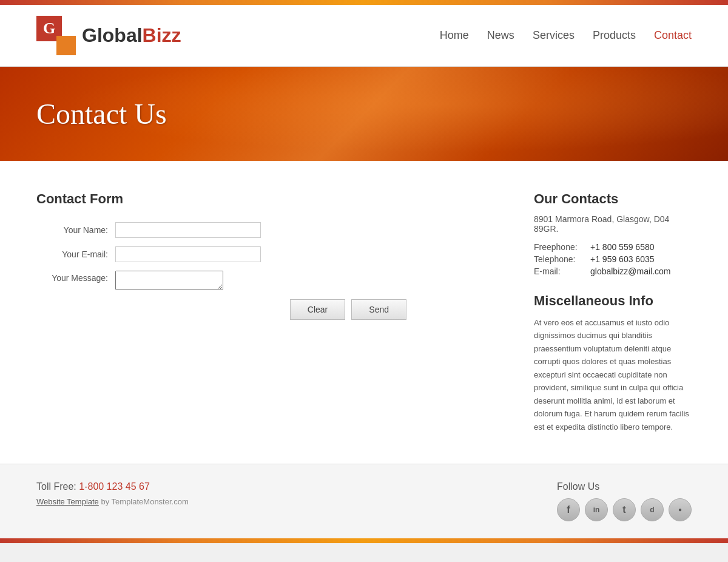 The width and height of the screenshot is (728, 562). I want to click on message-label: Your Message:, so click(76, 277).